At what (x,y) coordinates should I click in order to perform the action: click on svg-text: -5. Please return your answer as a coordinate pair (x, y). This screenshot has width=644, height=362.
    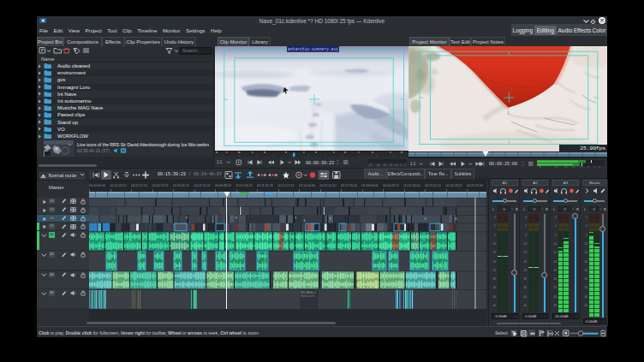
    Looking at the image, I should click on (401, 165).